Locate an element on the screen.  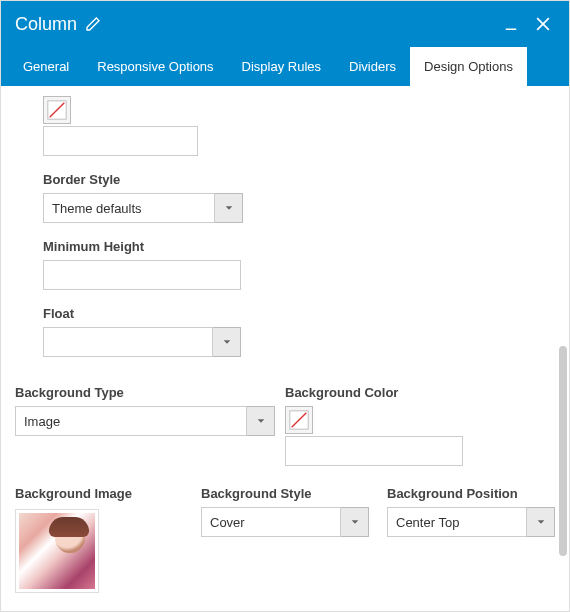
tab-dividers: Dividers is located at coordinates (372, 66).